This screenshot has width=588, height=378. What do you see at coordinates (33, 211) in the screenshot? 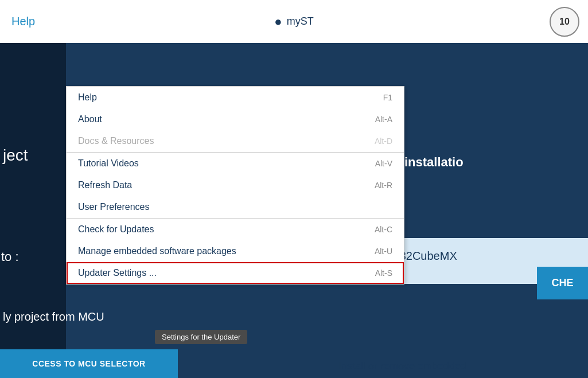
I see `left-dark-panel` at bounding box center [33, 211].